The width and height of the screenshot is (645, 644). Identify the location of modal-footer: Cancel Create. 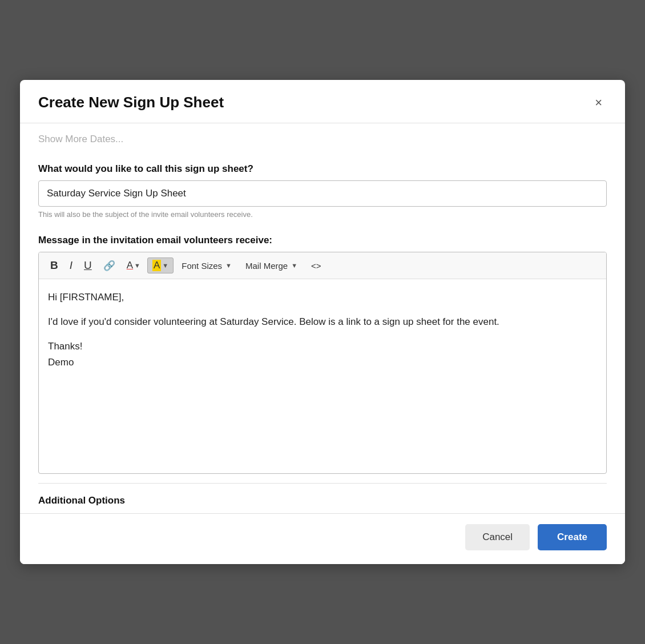
(322, 539).